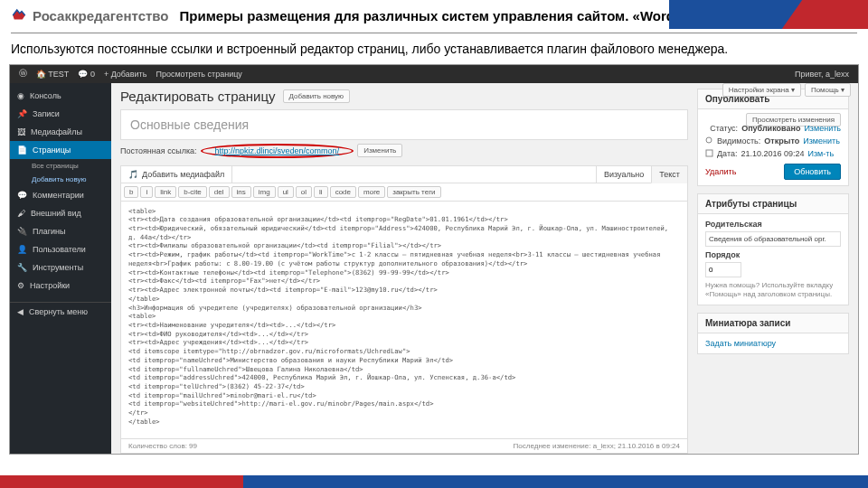  I want to click on add-new-button: Добавить новую, so click(316, 96).